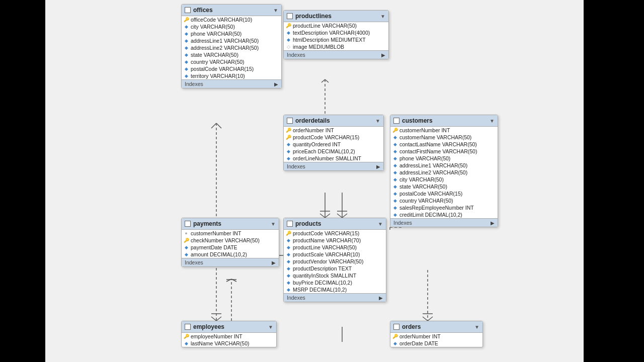 This screenshot has height=362, width=644. What do you see at coordinates (335, 298) in the screenshot?
I see `table-products-footer: Indexes ▶` at bounding box center [335, 298].